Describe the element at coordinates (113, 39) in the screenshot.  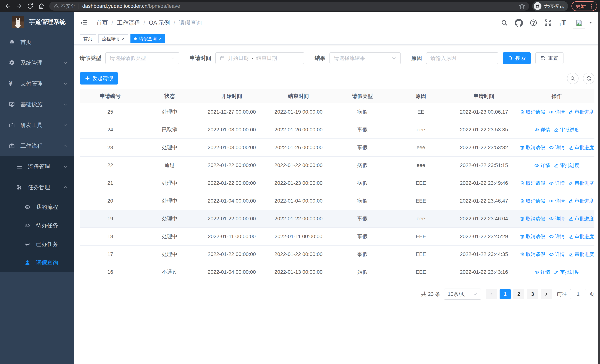
I see `tab-process-detail: 流程详情 ×` at that location.